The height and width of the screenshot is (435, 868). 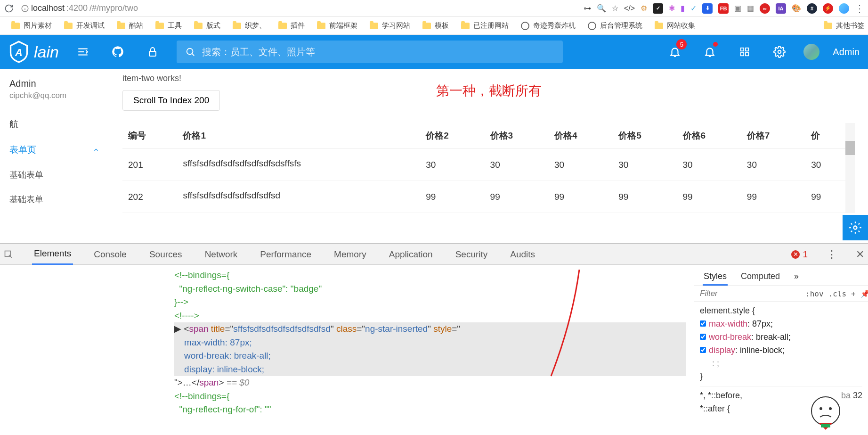 What do you see at coordinates (844, 25) in the screenshot?
I see `bookmark-item: 其他书签` at bounding box center [844, 25].